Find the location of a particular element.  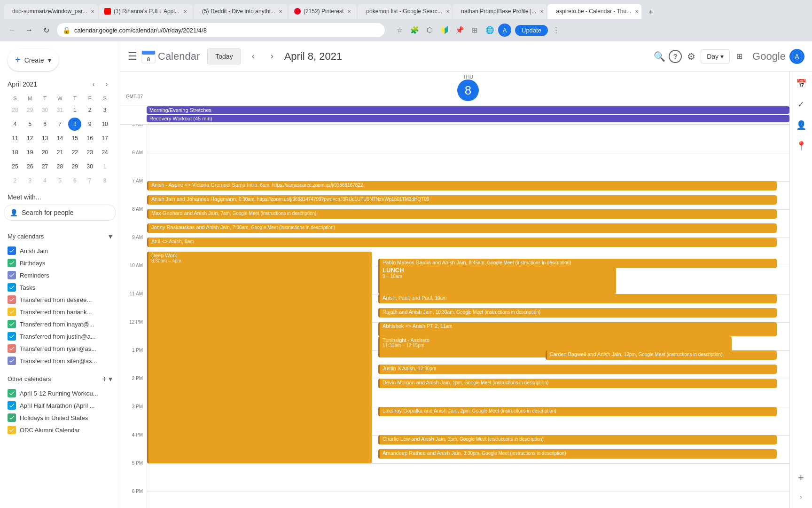

tab-rihanna-close: ✕ is located at coordinates (185, 11).